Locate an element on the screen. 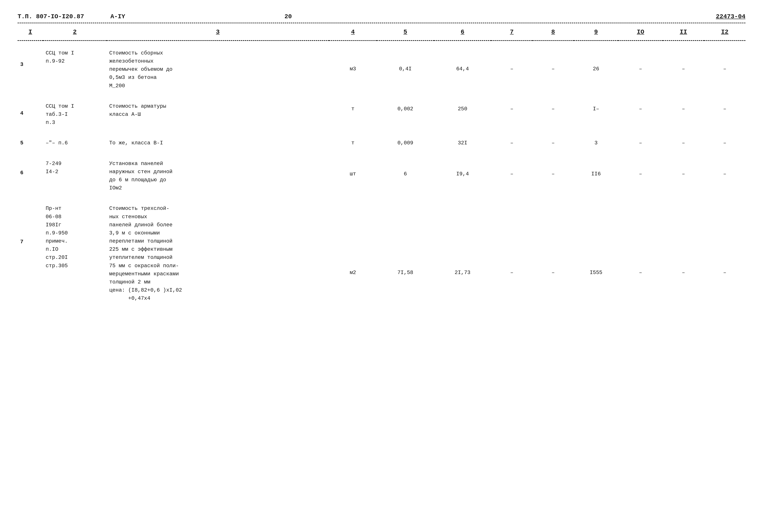 Image resolution: width=763 pixels, height=532 pixels. row-7-col10: – is located at coordinates (640, 253).